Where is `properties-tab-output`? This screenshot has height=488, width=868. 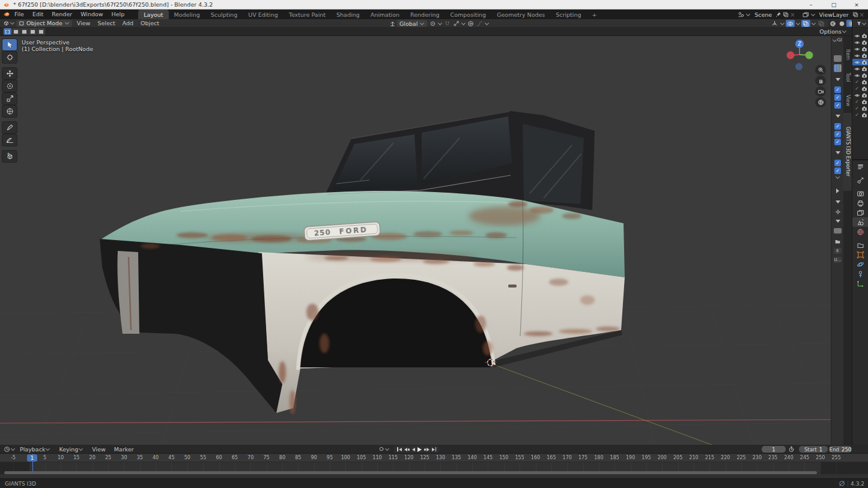 properties-tab-output is located at coordinates (860, 203).